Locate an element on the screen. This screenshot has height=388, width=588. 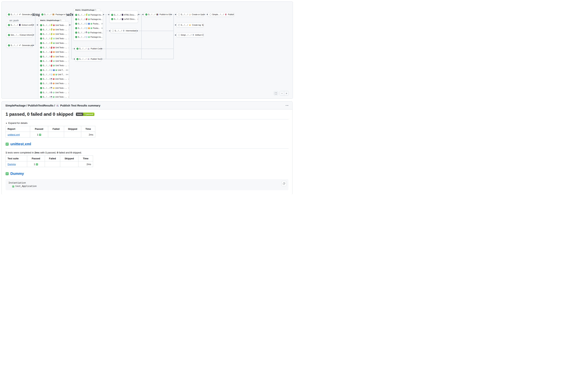
report-heading-link: unittest.xml is located at coordinates (21, 144).